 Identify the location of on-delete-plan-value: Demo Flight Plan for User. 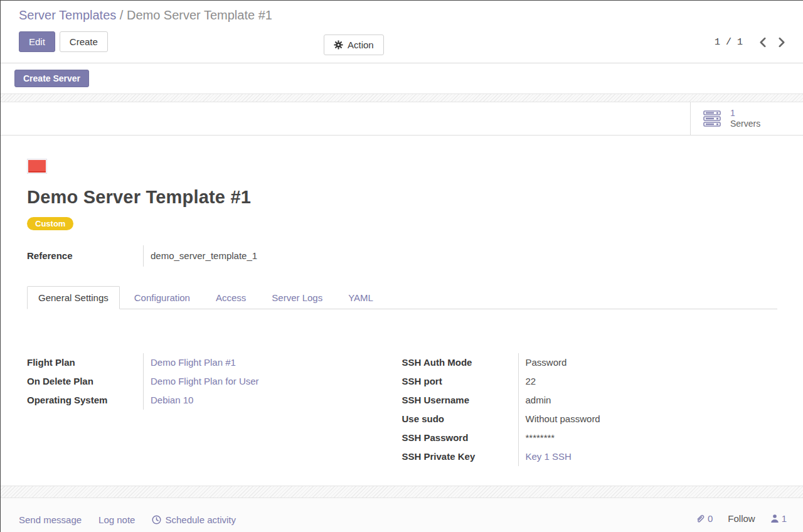
(205, 381).